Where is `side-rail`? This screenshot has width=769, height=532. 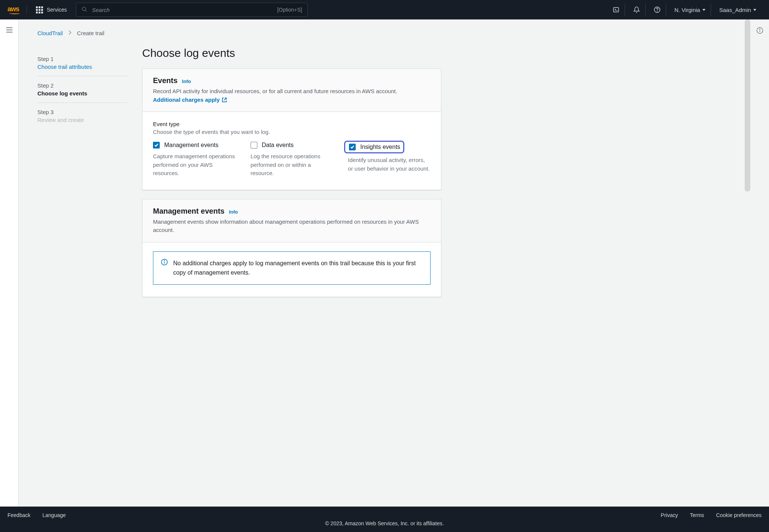 side-rail is located at coordinates (9, 263).